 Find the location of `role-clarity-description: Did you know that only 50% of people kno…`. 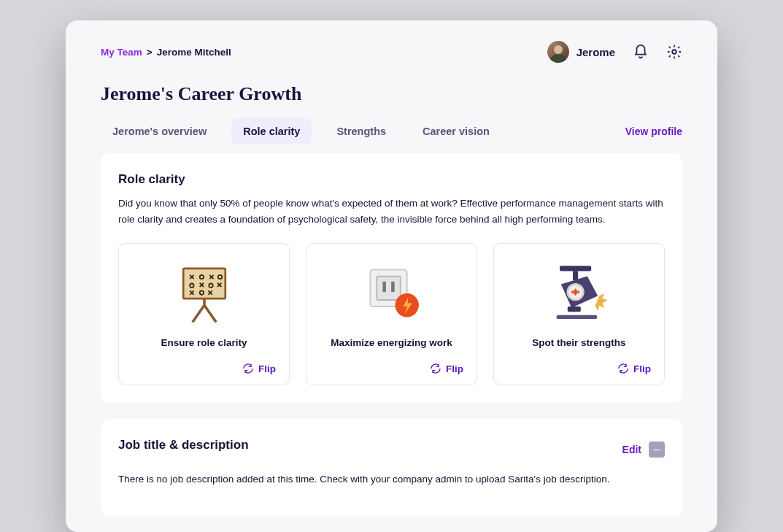

role-clarity-description: Did you know that only 50% of people kno… is located at coordinates (391, 212).